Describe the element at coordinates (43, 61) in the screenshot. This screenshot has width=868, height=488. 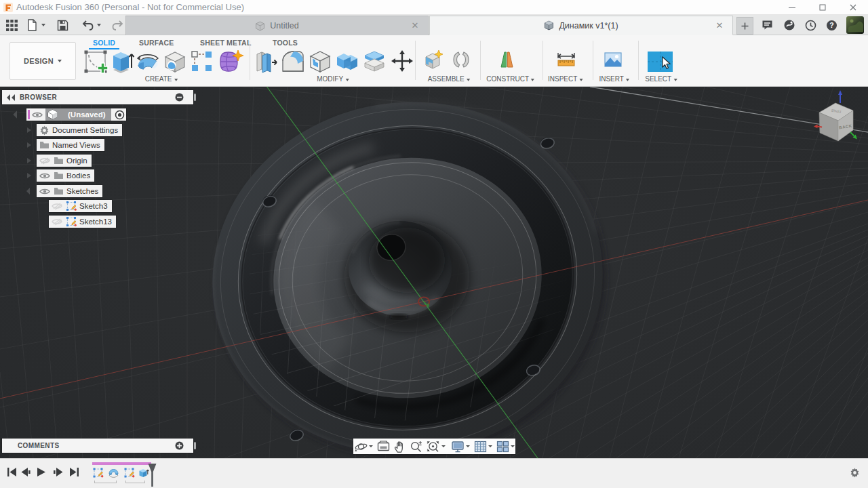
I see `workspace-selector: DESIGN` at that location.